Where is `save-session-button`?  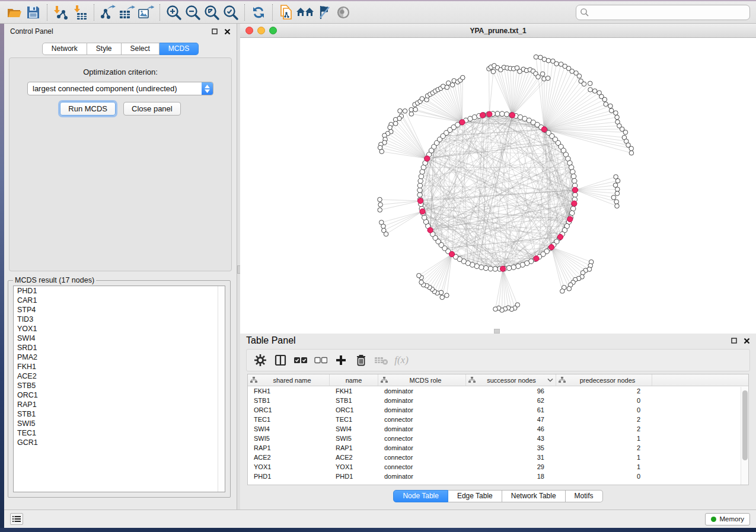 save-session-button is located at coordinates (33, 12).